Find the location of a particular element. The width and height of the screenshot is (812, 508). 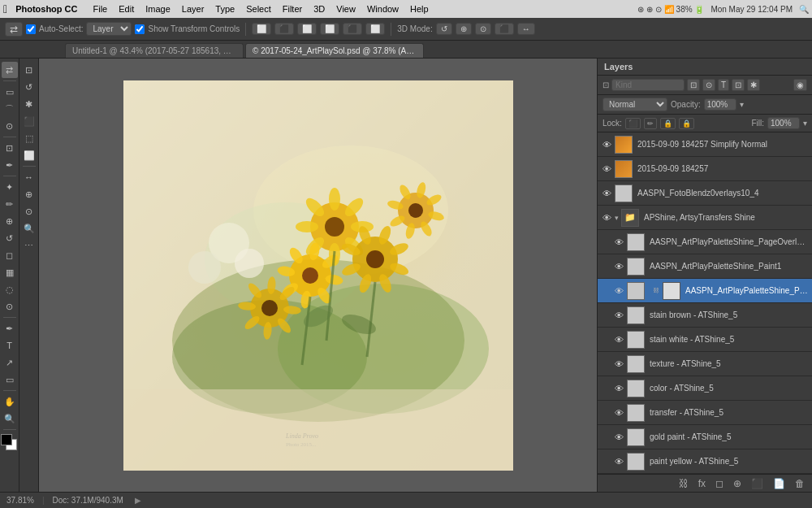

filter-toggle-btn: ◉ is located at coordinates (801, 85).